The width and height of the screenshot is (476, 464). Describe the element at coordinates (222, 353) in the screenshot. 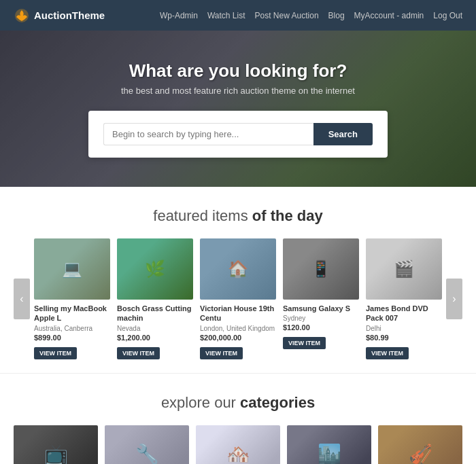

I see `view-item-btn-2: VIEW ITEM` at that location.